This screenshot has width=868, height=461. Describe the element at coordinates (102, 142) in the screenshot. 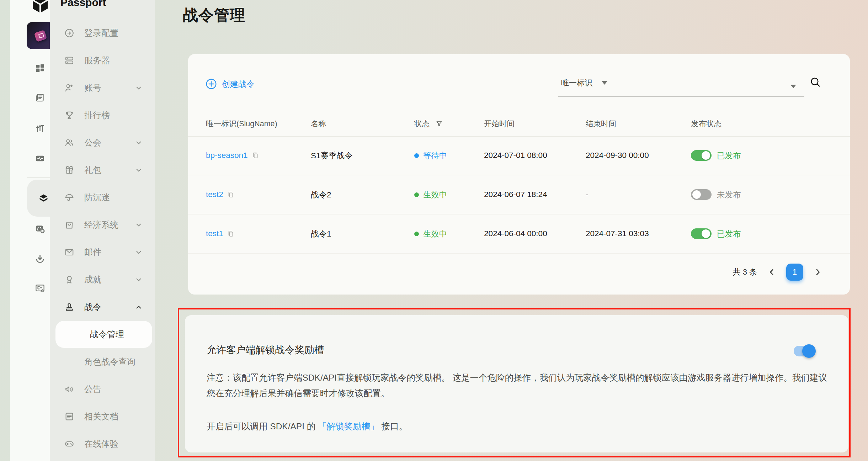

I see `sidebar-item-4: 公会` at that location.